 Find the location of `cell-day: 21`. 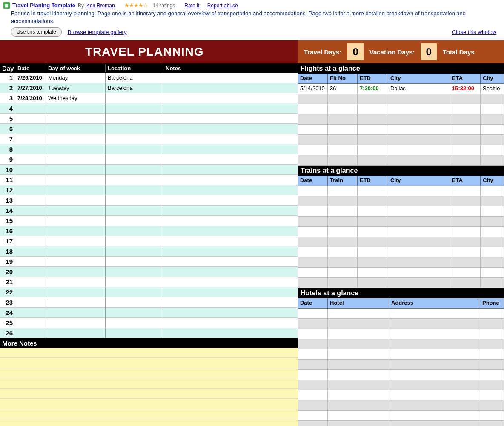

cell-day: 21 is located at coordinates (8, 282).